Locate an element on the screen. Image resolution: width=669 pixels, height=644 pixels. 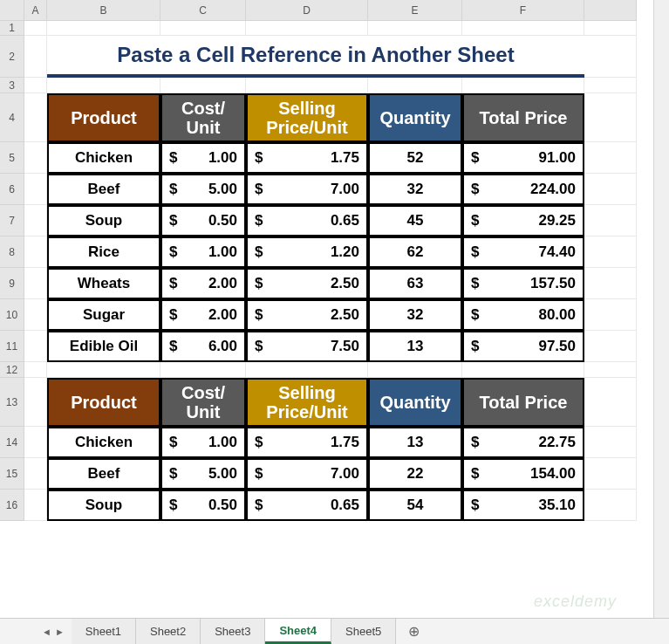
cell-A7 is located at coordinates (36, 221).